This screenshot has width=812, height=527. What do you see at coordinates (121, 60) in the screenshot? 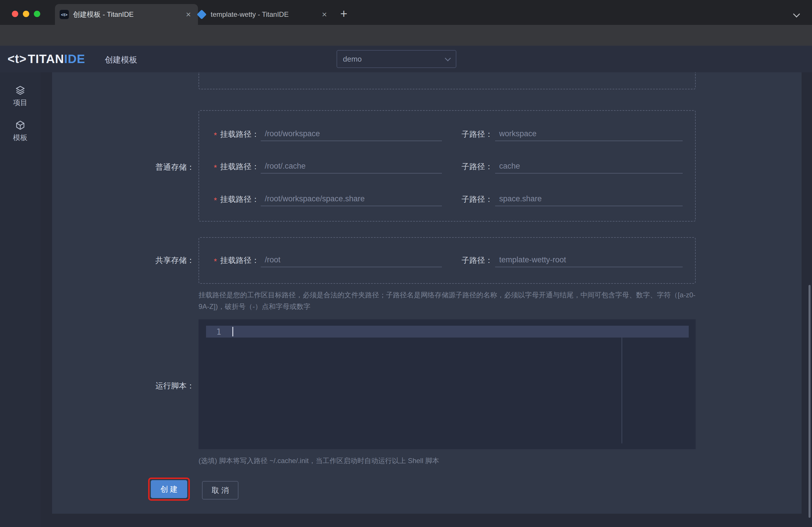
I see `page-title: 创建模板` at bounding box center [121, 60].